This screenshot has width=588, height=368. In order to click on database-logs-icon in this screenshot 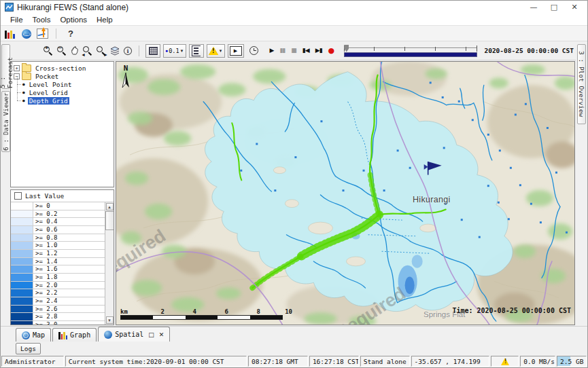, I will do `click(10, 33)`.